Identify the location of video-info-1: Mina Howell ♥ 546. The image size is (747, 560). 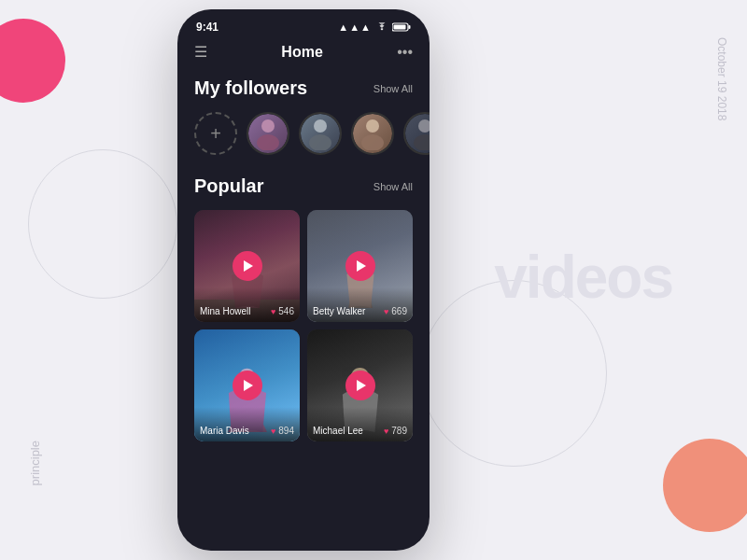
(247, 304).